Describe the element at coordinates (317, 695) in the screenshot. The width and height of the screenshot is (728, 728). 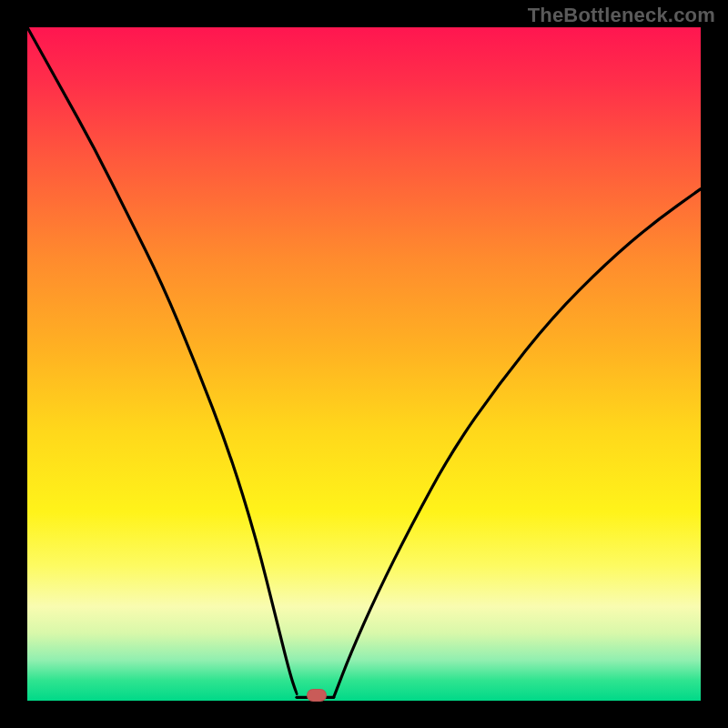
I see `valley-marker` at that location.